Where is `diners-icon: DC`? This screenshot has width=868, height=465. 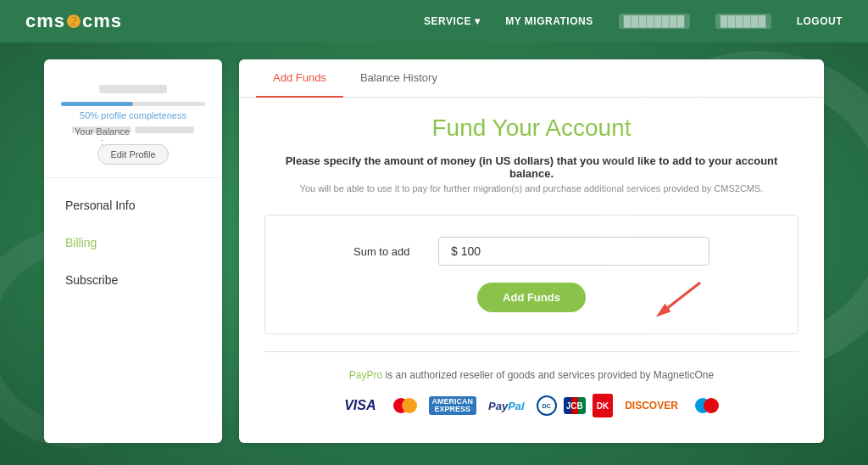 diners-icon: DC is located at coordinates (547, 406).